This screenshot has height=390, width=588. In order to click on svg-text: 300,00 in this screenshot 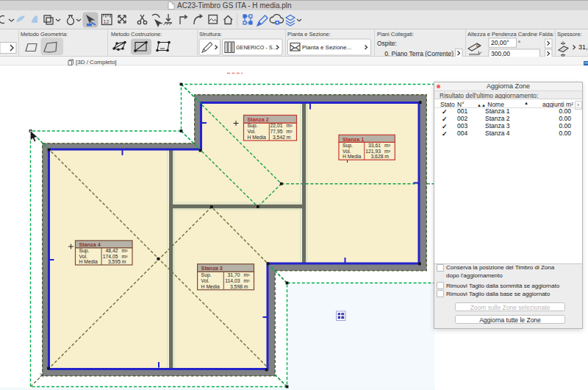, I will do `click(501, 53)`.